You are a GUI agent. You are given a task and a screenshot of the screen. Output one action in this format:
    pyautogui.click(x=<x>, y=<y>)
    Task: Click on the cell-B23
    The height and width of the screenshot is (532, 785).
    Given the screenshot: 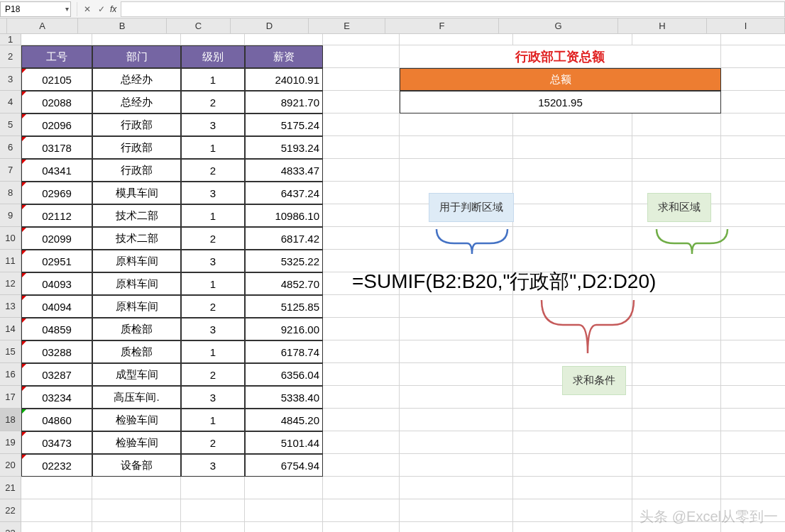 What is the action you would take?
    pyautogui.click(x=136, y=527)
    